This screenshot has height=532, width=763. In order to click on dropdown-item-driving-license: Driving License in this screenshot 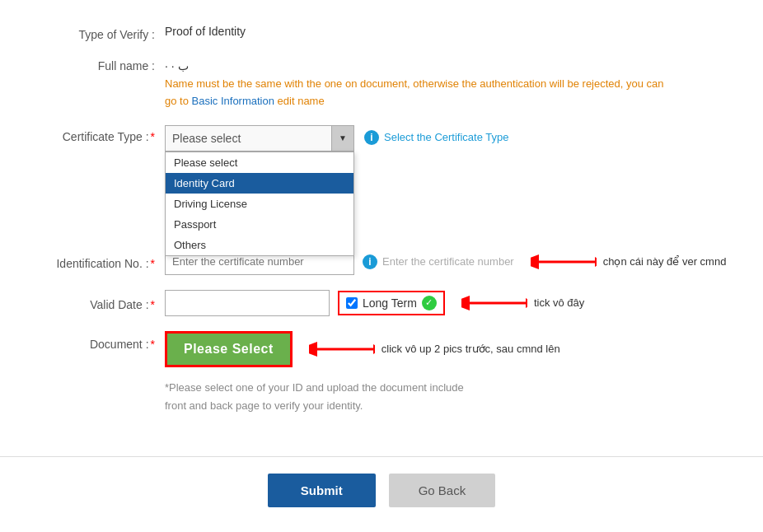, I will do `click(260, 204)`.